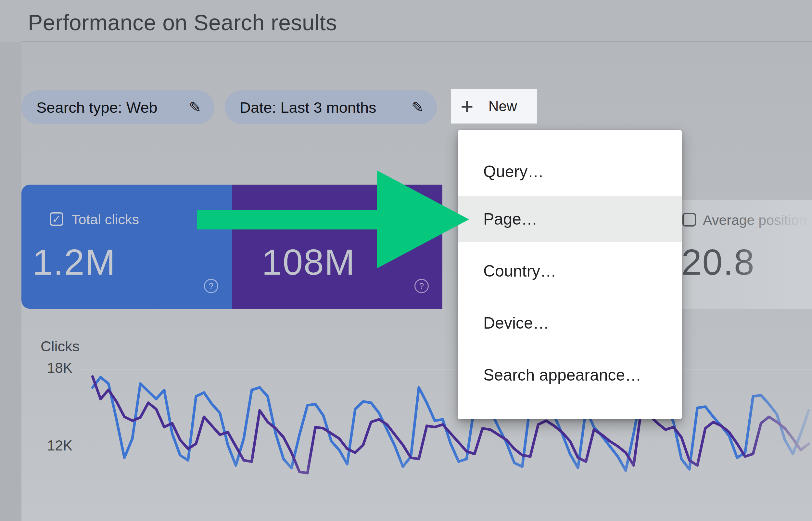 The width and height of the screenshot is (812, 521). I want to click on checkbox-check-icon: ✓, so click(57, 219).